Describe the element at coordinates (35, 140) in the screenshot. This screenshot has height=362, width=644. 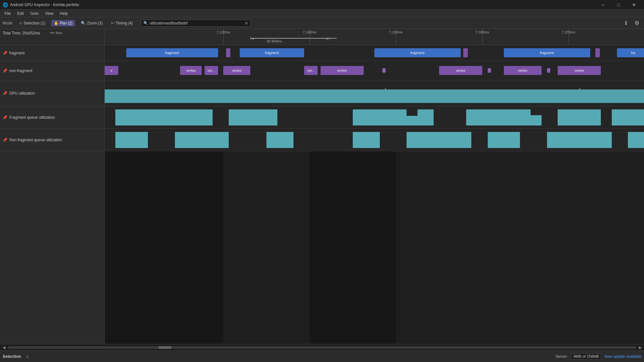
I see `non-fragment-queue-track-label: Non-fragment queue utilization` at that location.